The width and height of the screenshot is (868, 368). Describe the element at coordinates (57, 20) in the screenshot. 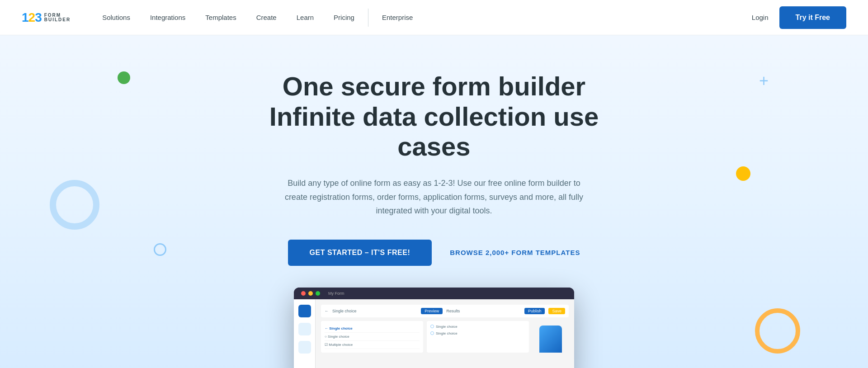

I see `logo-builder-text: BUILDER` at that location.